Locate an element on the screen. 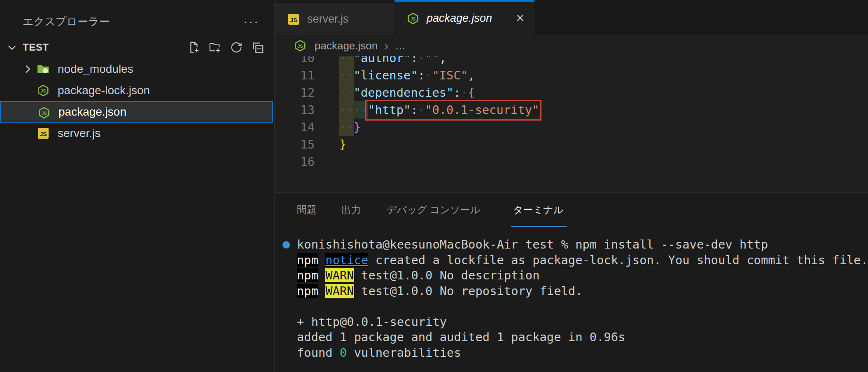 The height and width of the screenshot is (372, 868). token-str: "ISC" is located at coordinates (450, 75).